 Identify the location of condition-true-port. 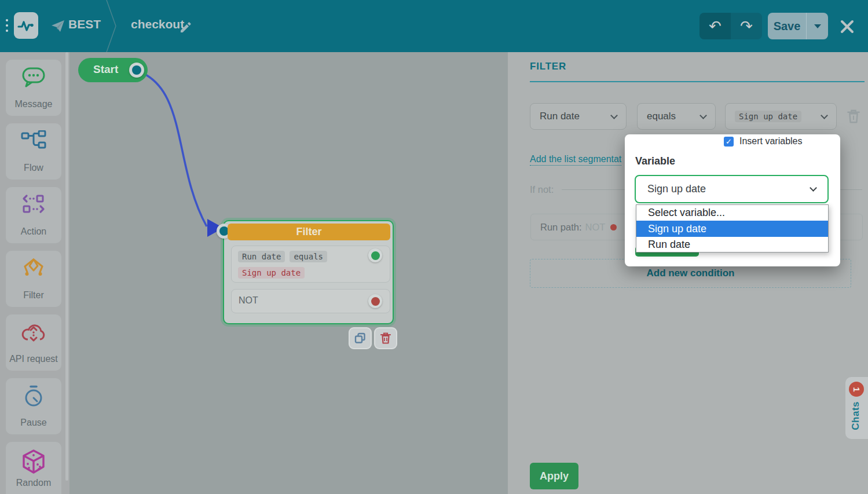
(375, 255).